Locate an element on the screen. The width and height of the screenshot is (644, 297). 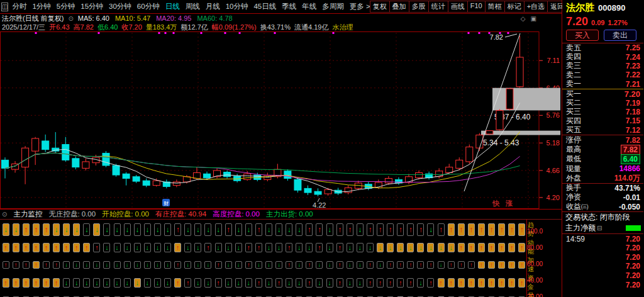
toolbar-button-+自选: +自选 is located at coordinates (536, 6).